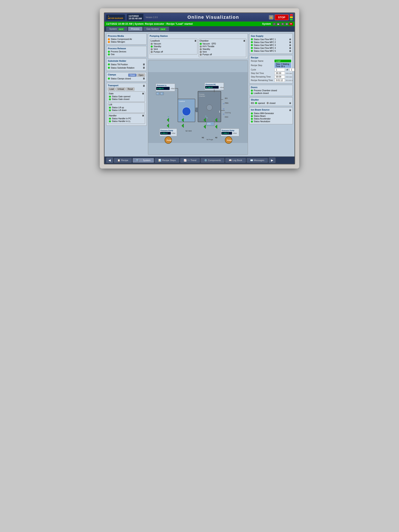  What do you see at coordinates (229, 140) in the screenshot?
I see `svg-text: Pump` at bounding box center [229, 140].